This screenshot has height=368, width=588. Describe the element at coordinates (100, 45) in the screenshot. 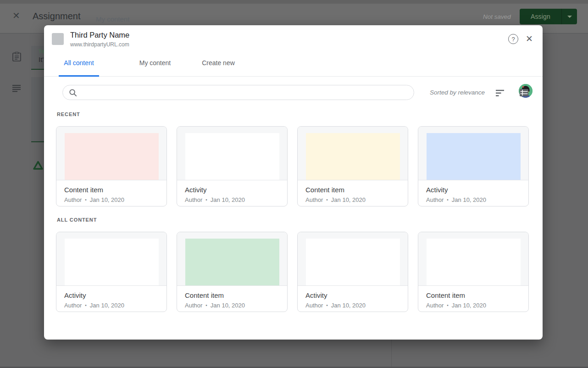

I see `dialog-url: www.thirdpartyURL.com` at that location.